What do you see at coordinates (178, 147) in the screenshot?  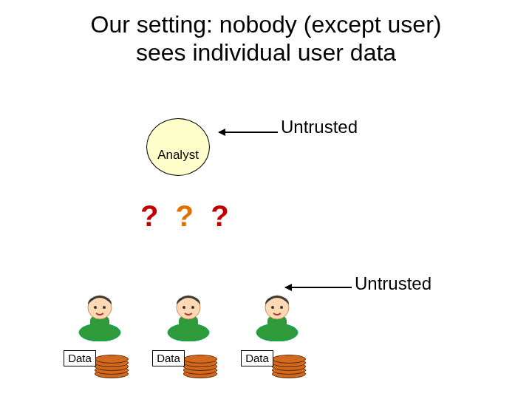 I see `analyst-node: Analyst` at bounding box center [178, 147].